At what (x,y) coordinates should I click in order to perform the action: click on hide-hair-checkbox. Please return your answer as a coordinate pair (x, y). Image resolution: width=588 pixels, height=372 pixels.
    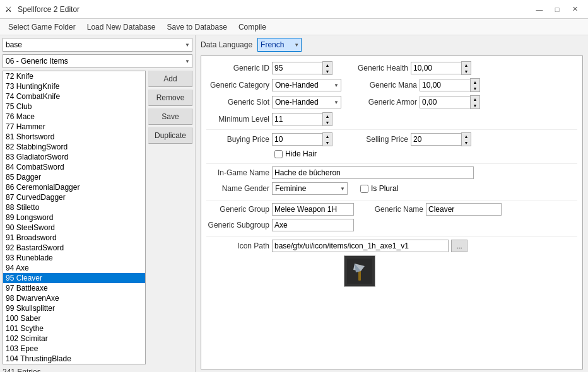
    Looking at the image, I should click on (279, 154).